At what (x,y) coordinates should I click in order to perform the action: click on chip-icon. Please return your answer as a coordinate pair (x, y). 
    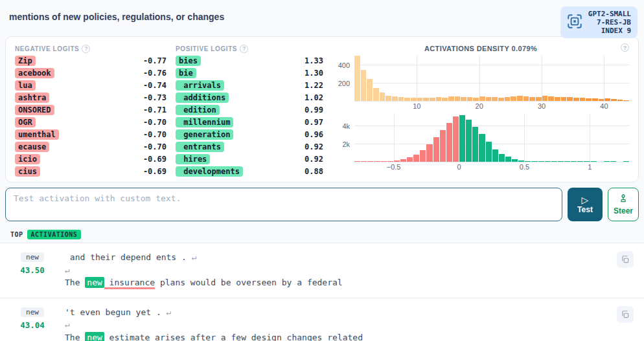
    Looking at the image, I should click on (575, 23).